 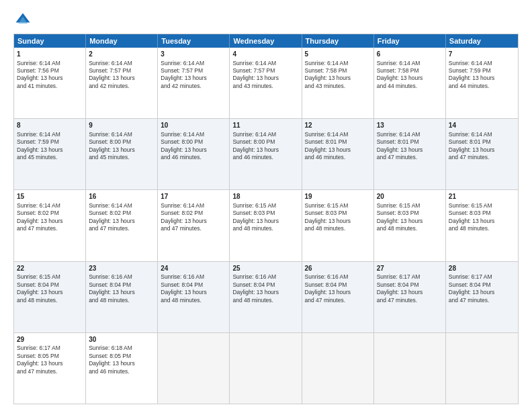 I want to click on cell-info: Sunrise: 6:15 AM, so click(x=482, y=205).